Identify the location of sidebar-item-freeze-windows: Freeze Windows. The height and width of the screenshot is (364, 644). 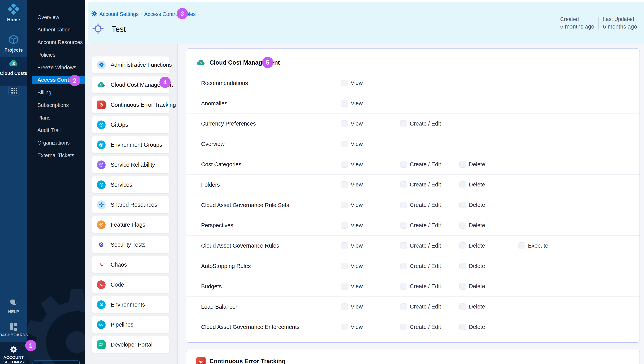
(56, 68).